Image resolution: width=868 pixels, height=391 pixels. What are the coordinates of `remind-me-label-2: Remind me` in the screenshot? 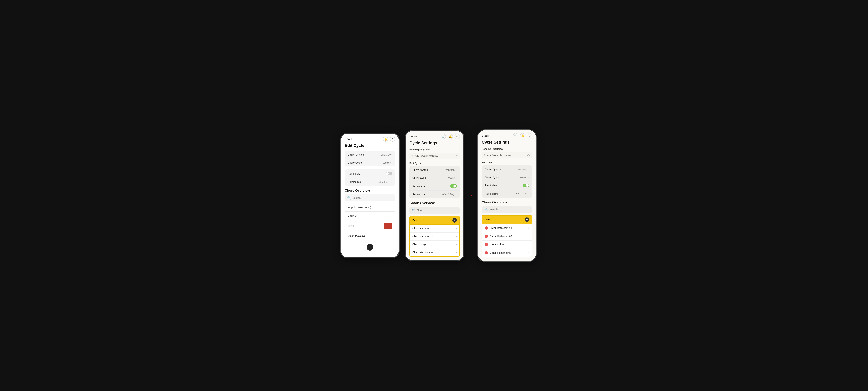 It's located at (419, 194).